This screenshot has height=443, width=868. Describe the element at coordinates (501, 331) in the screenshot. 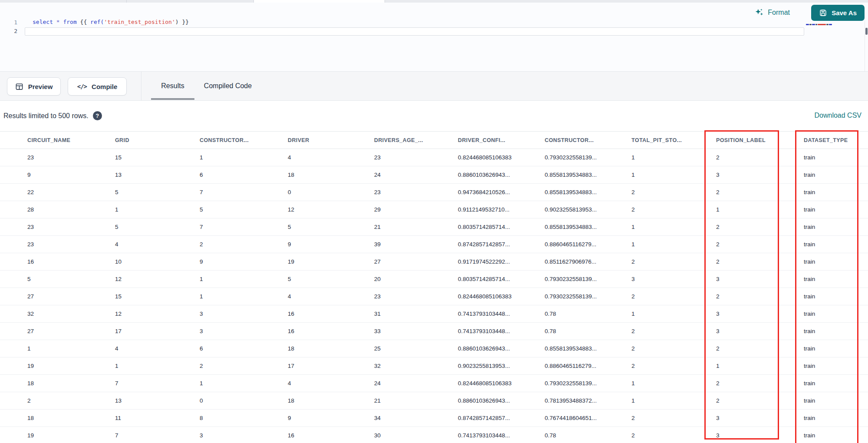

I see `table-cell: 0.7413793103448...` at that location.